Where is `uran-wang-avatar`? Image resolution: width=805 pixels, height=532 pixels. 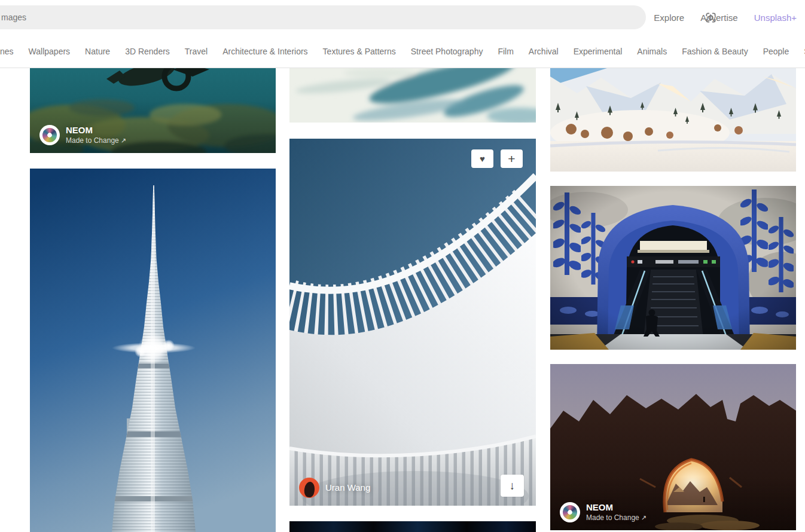
uran-wang-avatar is located at coordinates (309, 488).